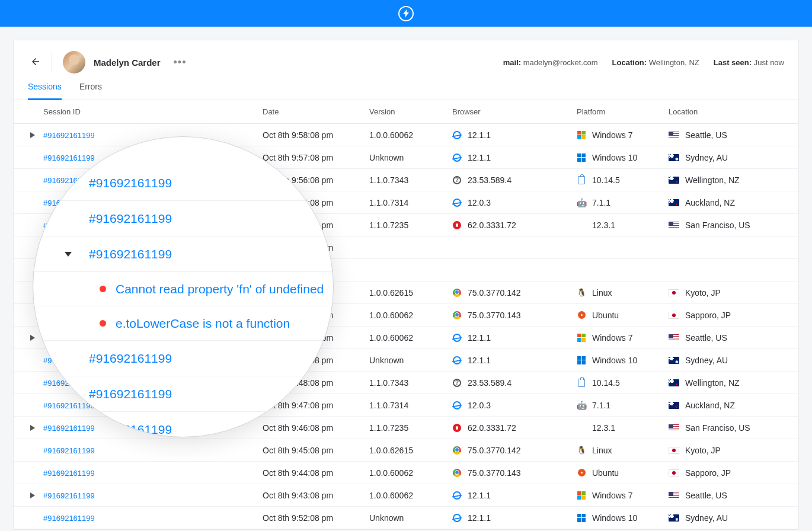 This screenshot has height=531, width=812. What do you see at coordinates (411, 180) in the screenshot?
I see `cell-version: 1.1.0.7343` at bounding box center [411, 180].